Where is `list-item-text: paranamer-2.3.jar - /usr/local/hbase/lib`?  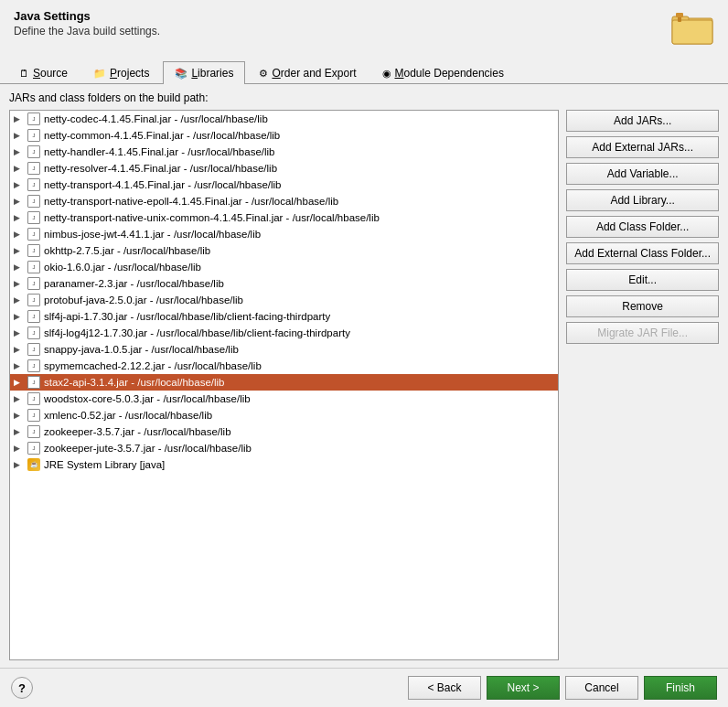 list-item-text: paranamer-2.3.jar - /usr/local/hbase/lib is located at coordinates (299, 284).